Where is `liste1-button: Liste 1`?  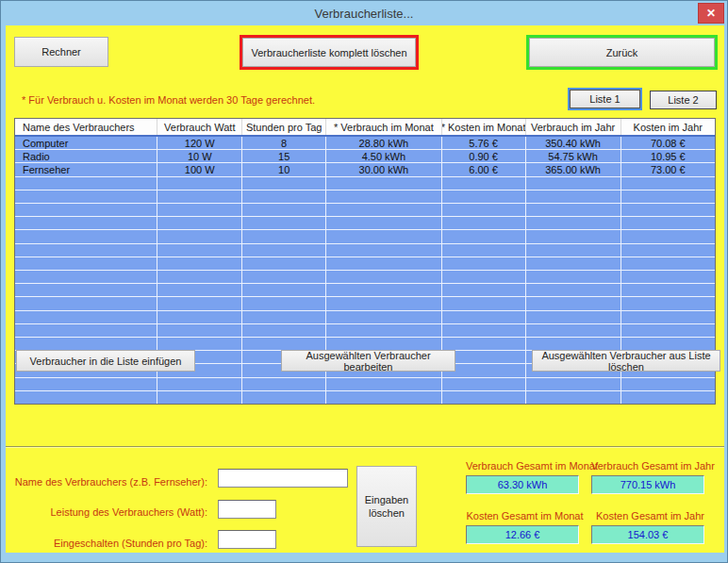
liste1-button: Liste 1 is located at coordinates (605, 99).